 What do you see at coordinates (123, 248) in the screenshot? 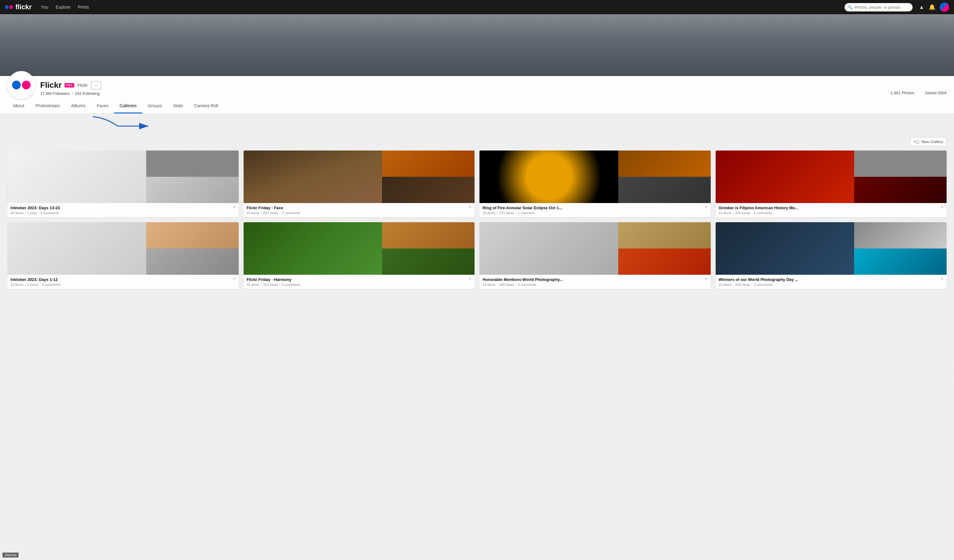
I see `gallery-thumb` at bounding box center [123, 248].